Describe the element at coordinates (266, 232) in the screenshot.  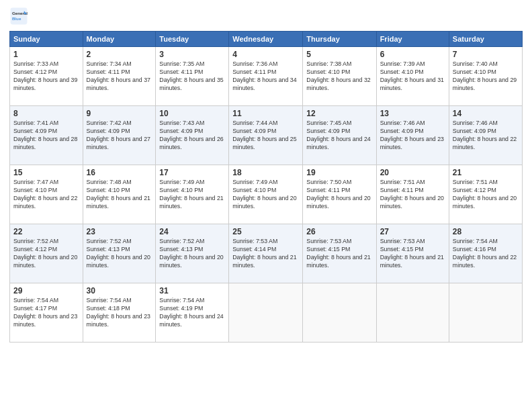
I see `day-number: 25` at that location.